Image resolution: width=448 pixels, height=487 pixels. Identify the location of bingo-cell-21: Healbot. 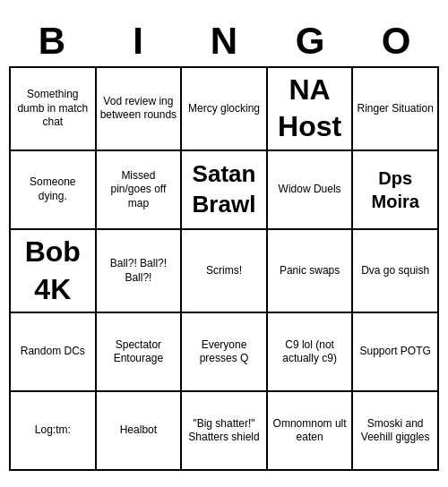
(140, 431).